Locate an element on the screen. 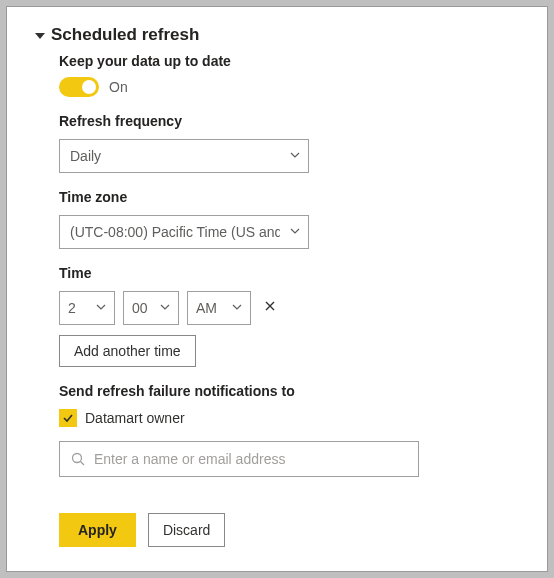 The image size is (554, 578). time-zone-select: (UTC-08:00) Pacific Time (US and Canada) is located at coordinates (184, 232).